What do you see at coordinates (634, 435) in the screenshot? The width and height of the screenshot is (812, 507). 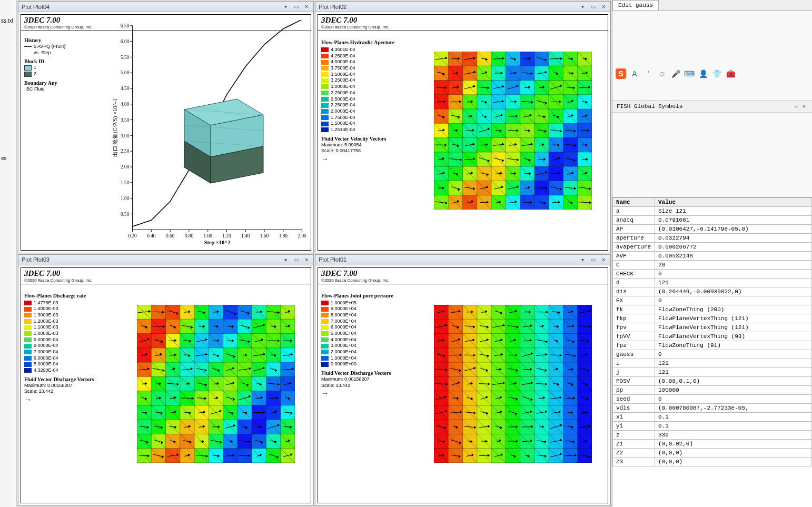 I see `sym-name: z` at bounding box center [634, 435].